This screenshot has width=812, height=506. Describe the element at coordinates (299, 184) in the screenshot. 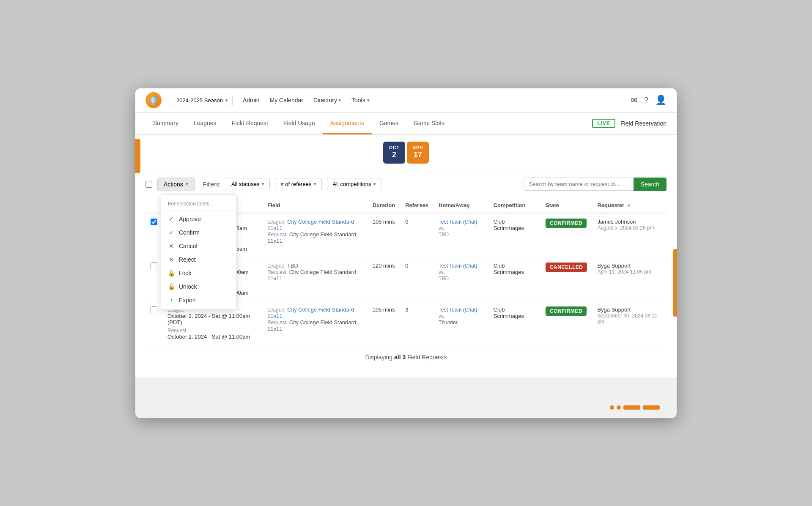

I see `filter-referees: # of referees ▾` at that location.